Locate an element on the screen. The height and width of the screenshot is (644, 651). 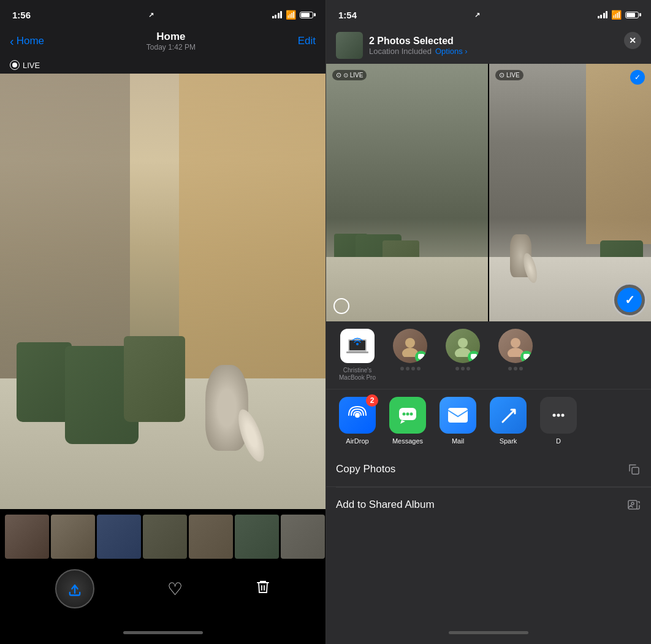
status-bar-right: 1:54 ↗ 📶 is located at coordinates (489, 13).